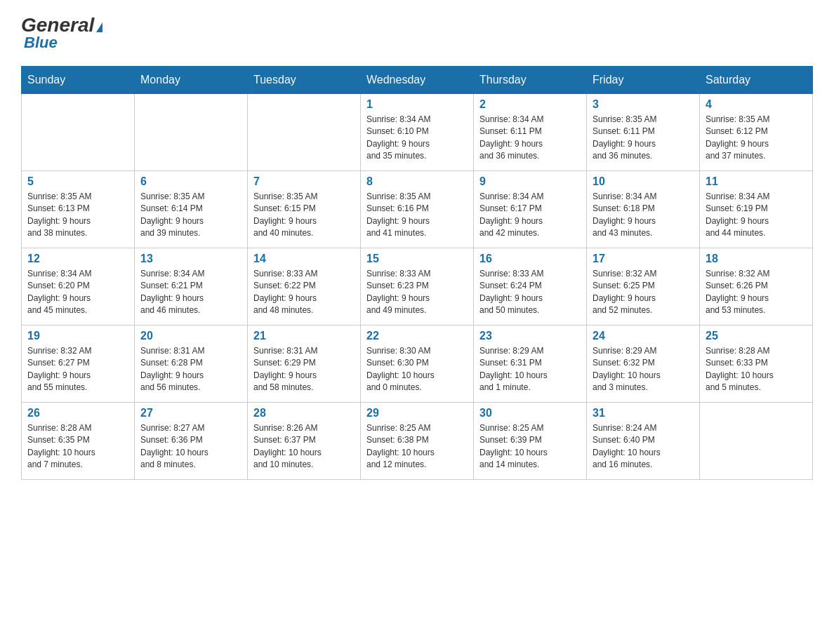  What do you see at coordinates (417, 215) in the screenshot?
I see `day-info: Sunrise: 8:35 AM Sunset: 6:16 PM Dayligh…` at bounding box center [417, 215].